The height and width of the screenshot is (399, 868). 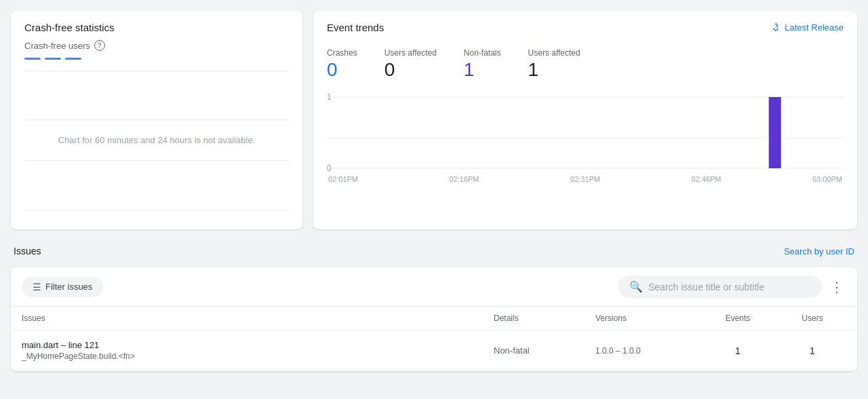 What do you see at coordinates (545, 350) in the screenshot?
I see `issue-details: Non-fatal` at bounding box center [545, 350].